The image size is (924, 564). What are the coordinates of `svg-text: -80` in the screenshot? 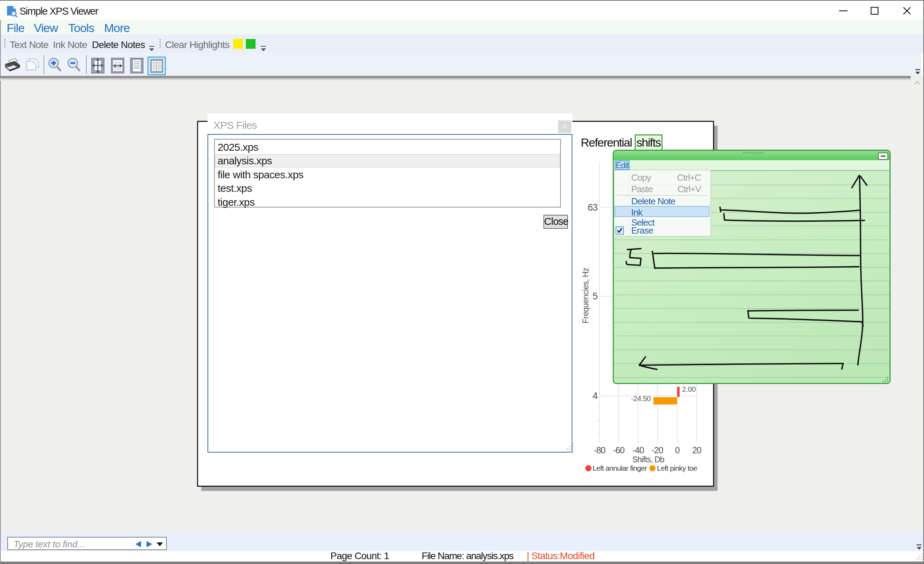 It's located at (600, 450).